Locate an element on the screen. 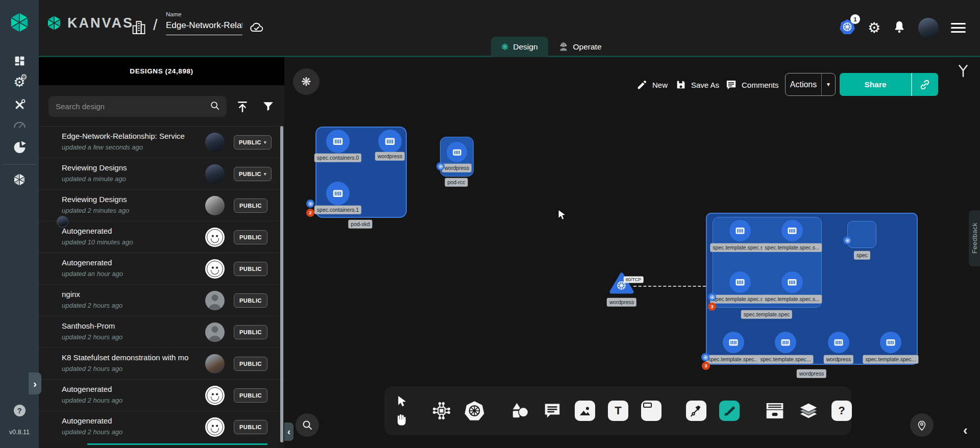 This screenshot has width=980, height=448. image-tool is located at coordinates (585, 411).